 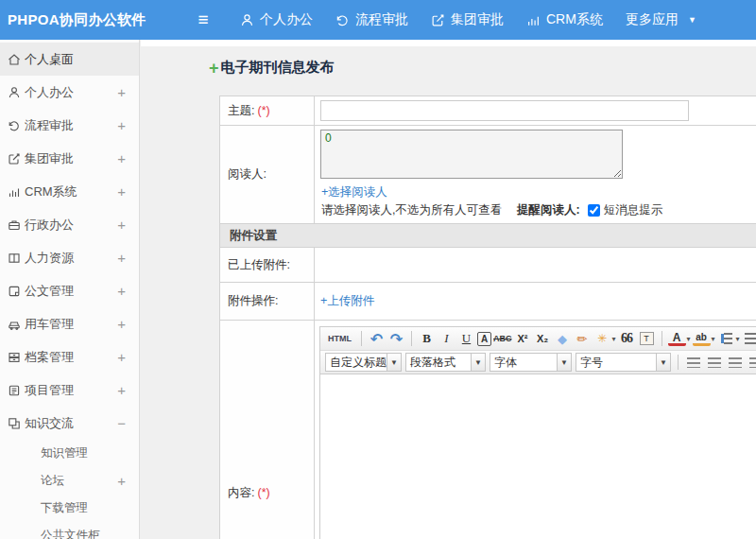 I want to click on sidebar-item: 个人桌面, so click(x=70, y=59).